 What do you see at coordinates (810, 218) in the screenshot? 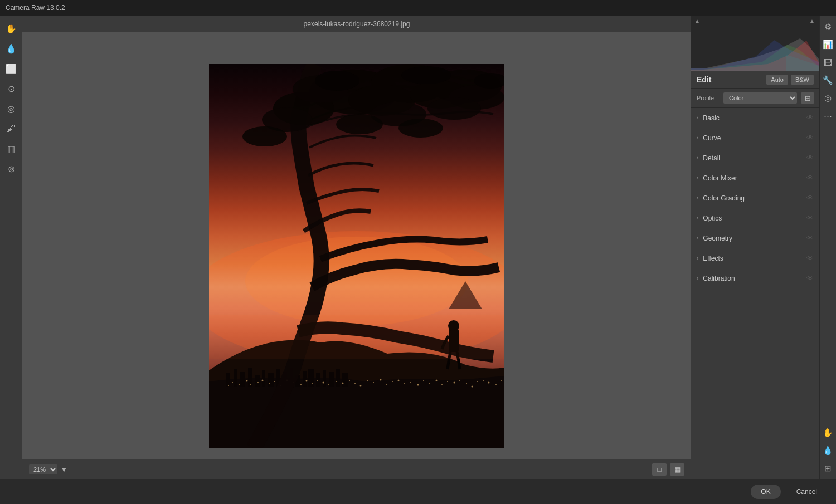
I see `panel-eye-5: 👁` at bounding box center [810, 218].